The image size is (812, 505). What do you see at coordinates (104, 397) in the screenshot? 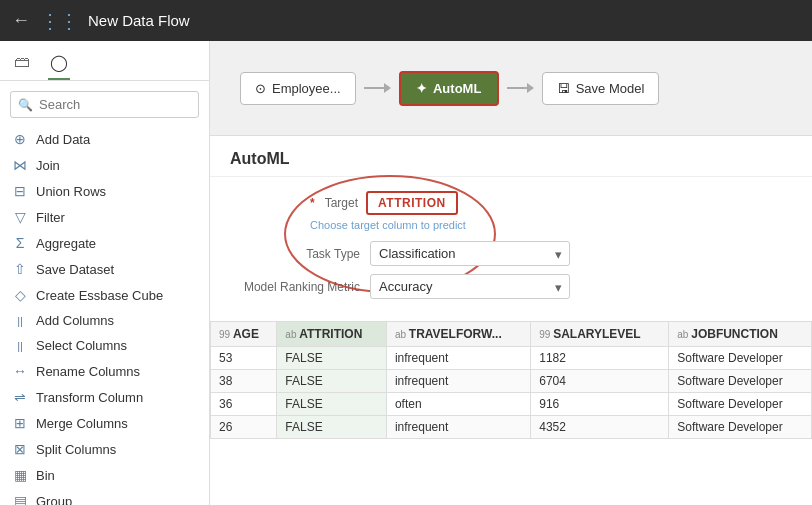
I see `sidebar-item-transform-column: ⇌ Transform Column` at bounding box center [104, 397].